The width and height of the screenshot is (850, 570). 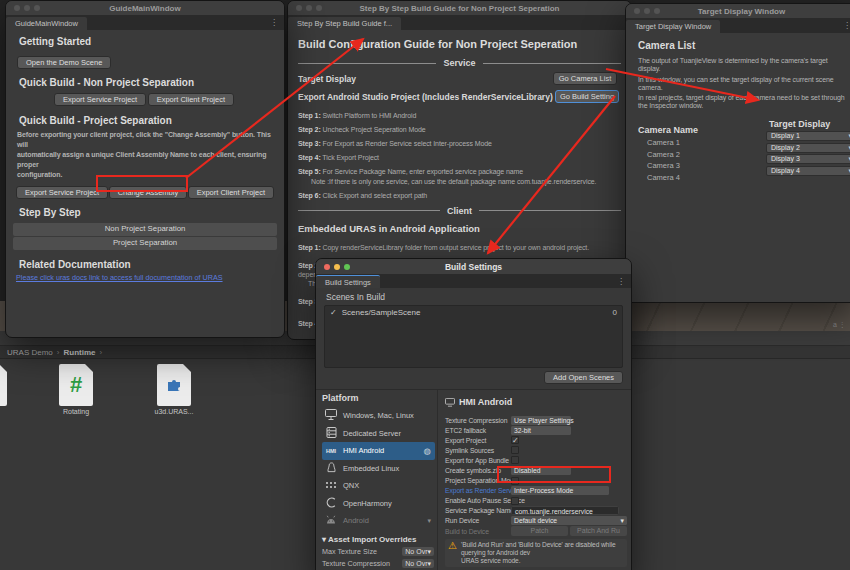 What do you see at coordinates (378, 504) in the screenshot?
I see `platform-openharmony: OpenHarmony` at bounding box center [378, 504].